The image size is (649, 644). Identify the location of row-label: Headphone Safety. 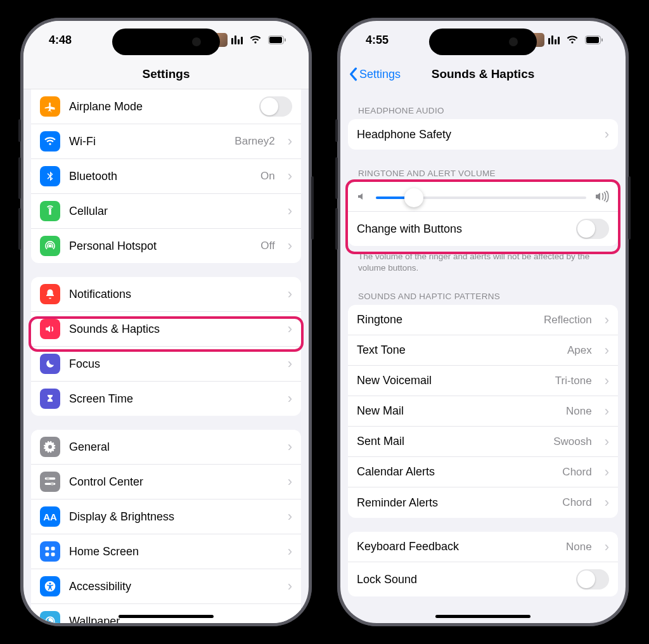
(474, 134).